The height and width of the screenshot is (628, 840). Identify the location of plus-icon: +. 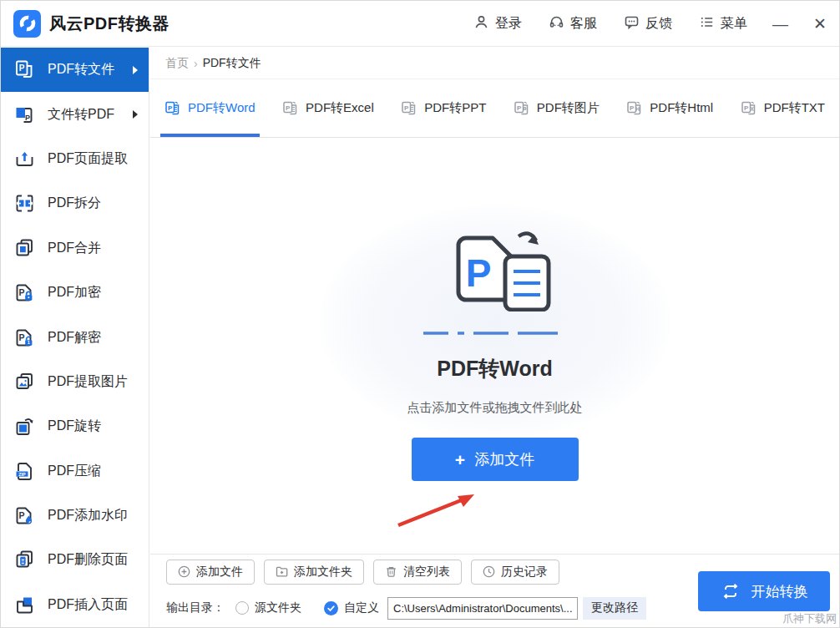
(460, 459).